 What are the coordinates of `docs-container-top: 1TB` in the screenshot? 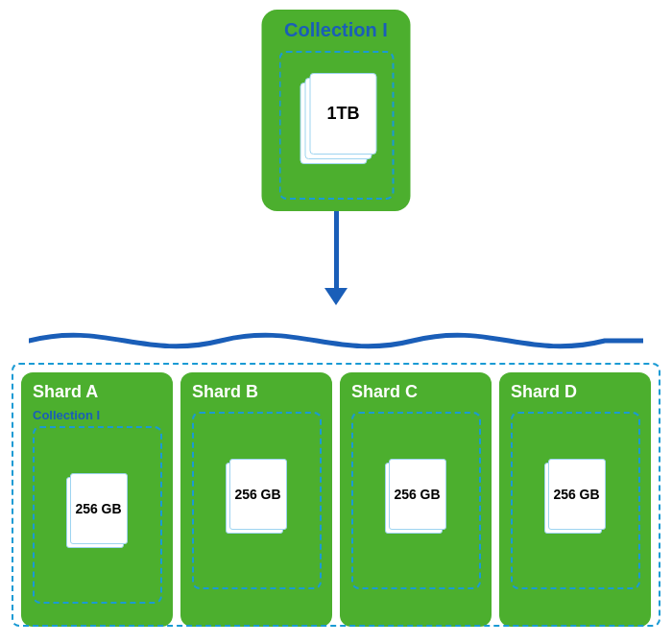 It's located at (336, 125).